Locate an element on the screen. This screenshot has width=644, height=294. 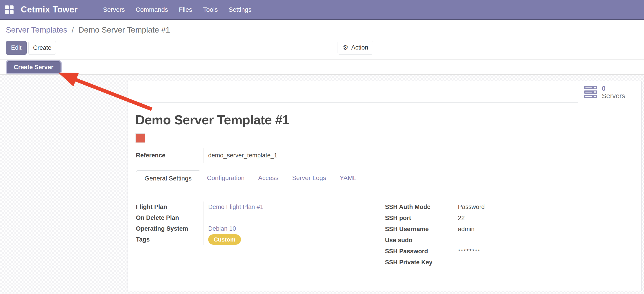
operating-system-label: Operating System is located at coordinates (170, 229).